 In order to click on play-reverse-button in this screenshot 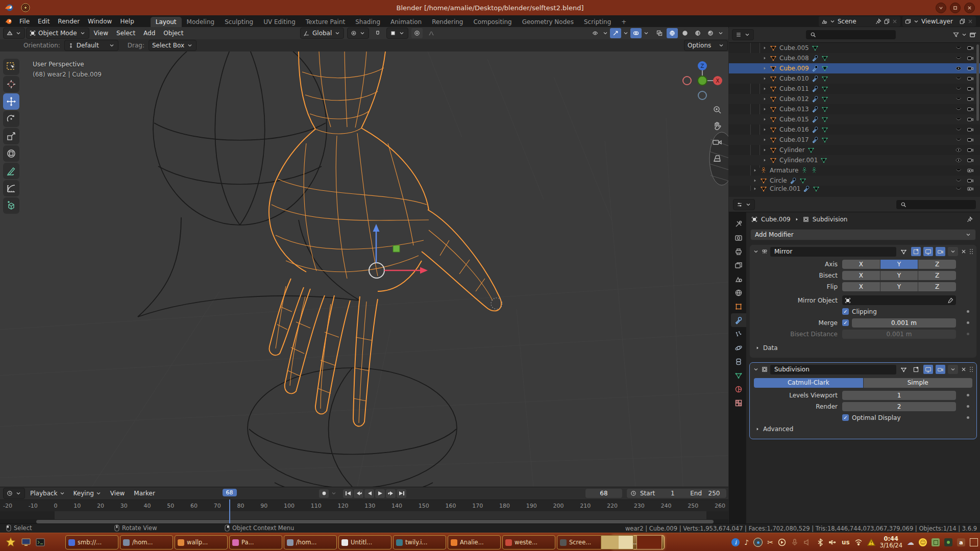, I will do `click(370, 494)`.